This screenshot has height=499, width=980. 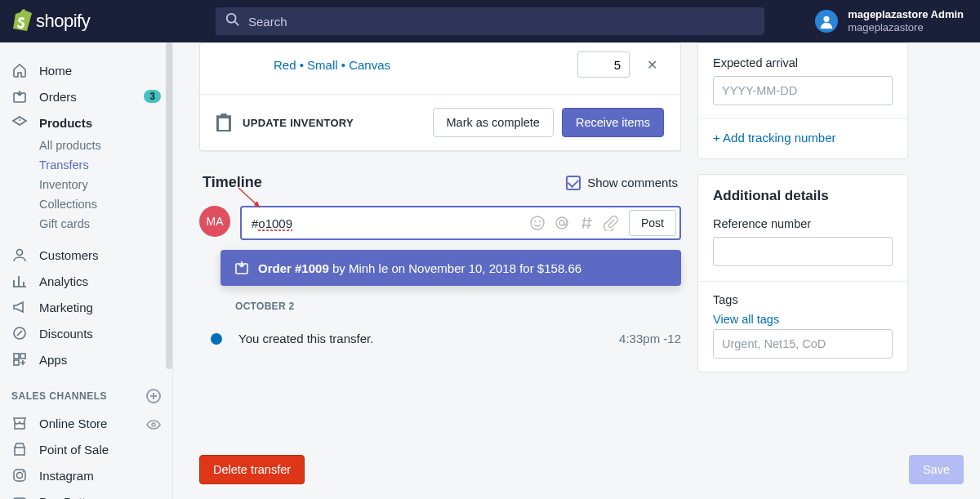 I want to click on expected-arrival-input, so click(x=803, y=91).